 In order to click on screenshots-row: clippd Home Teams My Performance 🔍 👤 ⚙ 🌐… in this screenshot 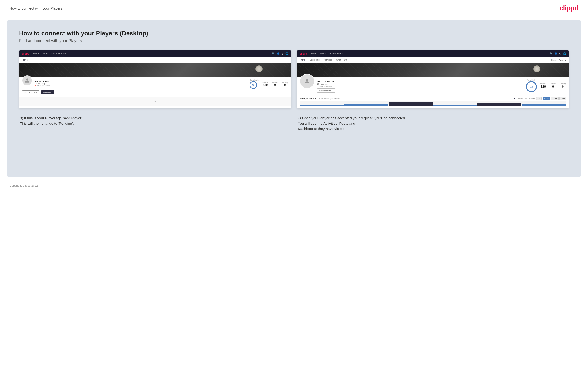, I will do `click(294, 79)`.